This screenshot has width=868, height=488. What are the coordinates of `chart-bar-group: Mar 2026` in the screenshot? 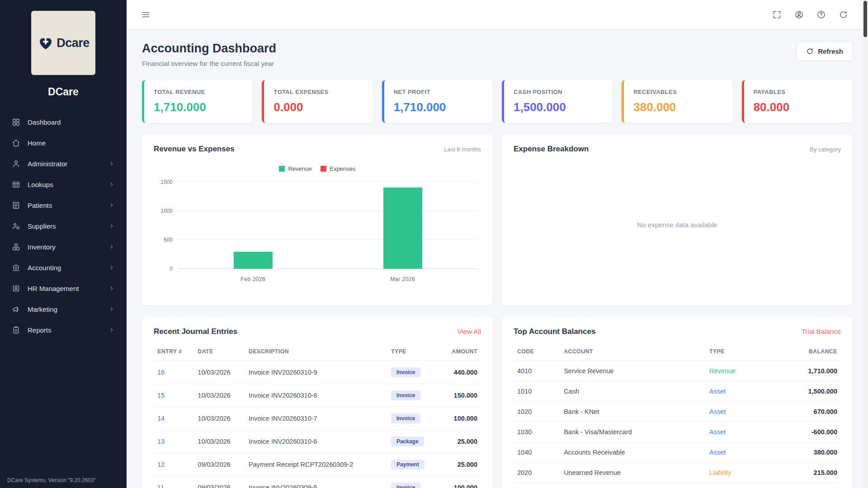 It's located at (402, 225).